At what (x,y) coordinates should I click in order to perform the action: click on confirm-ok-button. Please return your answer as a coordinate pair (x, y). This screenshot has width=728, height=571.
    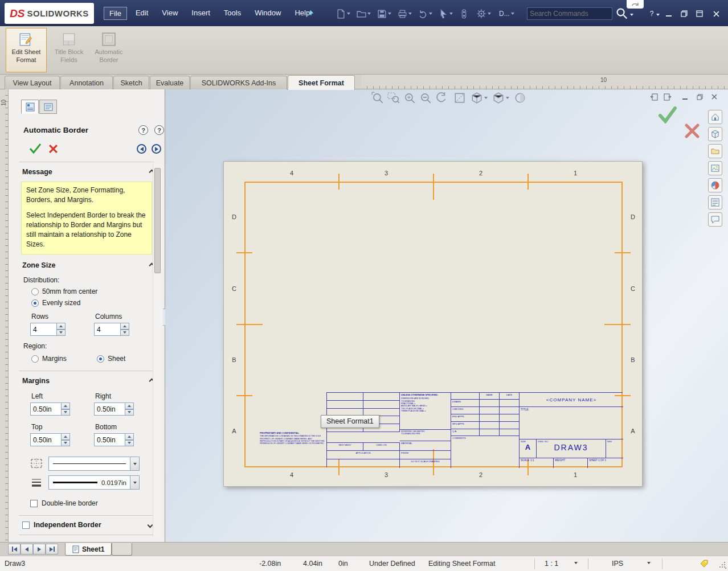
    Looking at the image, I should click on (668, 115).